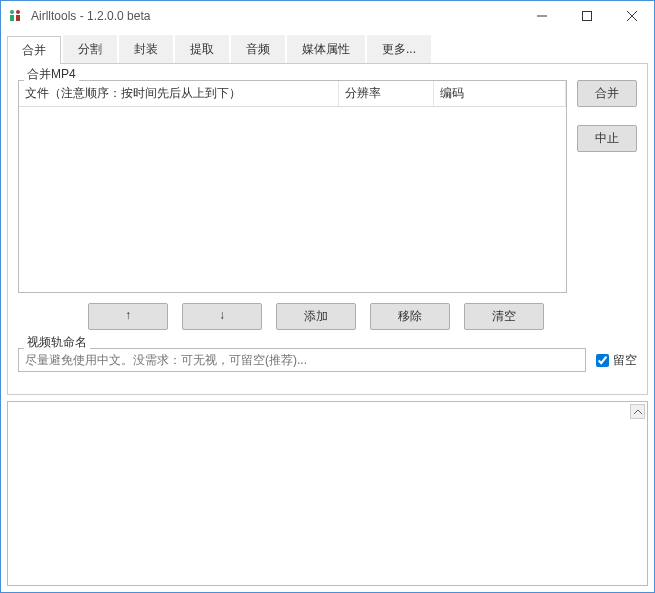 The height and width of the screenshot is (593, 655). Describe the element at coordinates (34, 50) in the screenshot. I see `tab-merge: 合并` at that location.